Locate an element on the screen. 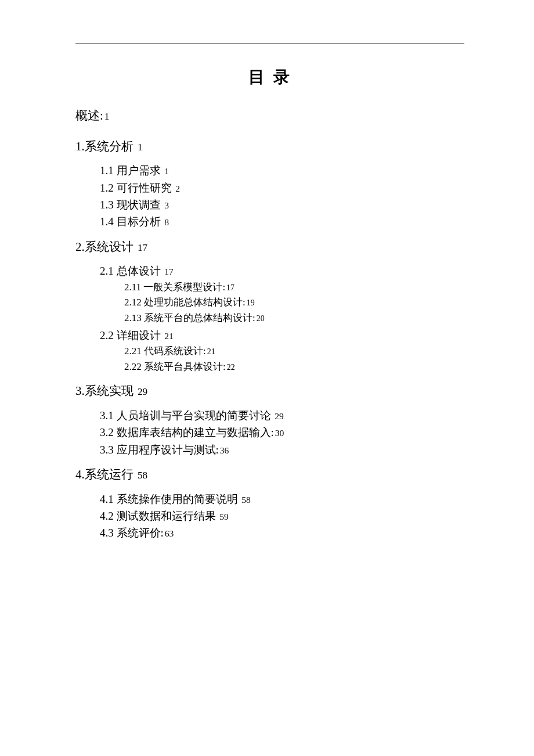 This screenshot has height=756, width=534. toc-entry-page: 2 is located at coordinates (178, 188).